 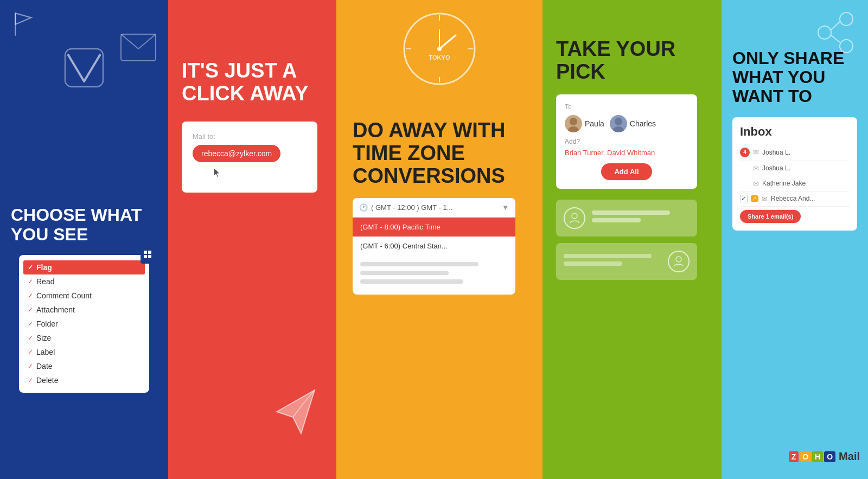 What do you see at coordinates (84, 324) in the screenshot?
I see `column-checklist: ✓Flag ✓Read ✓Comment Count ✓Attachment ✓…` at bounding box center [84, 324].